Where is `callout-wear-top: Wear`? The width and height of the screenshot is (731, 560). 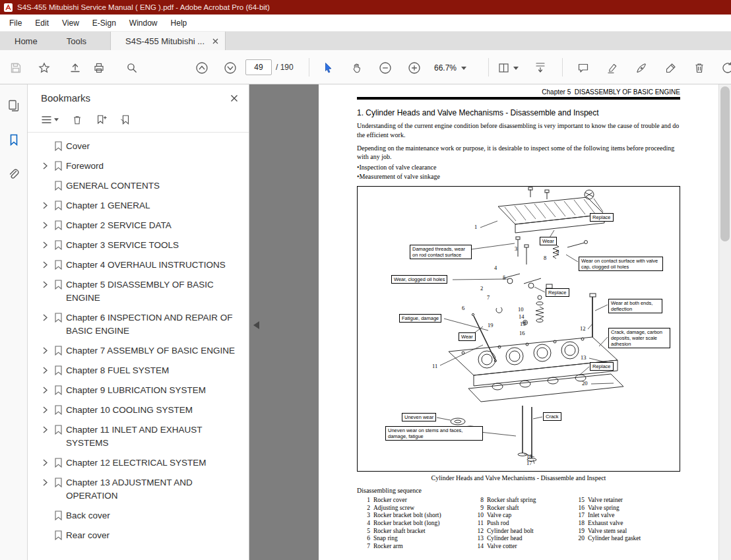 callout-wear-top: Wear is located at coordinates (548, 241).